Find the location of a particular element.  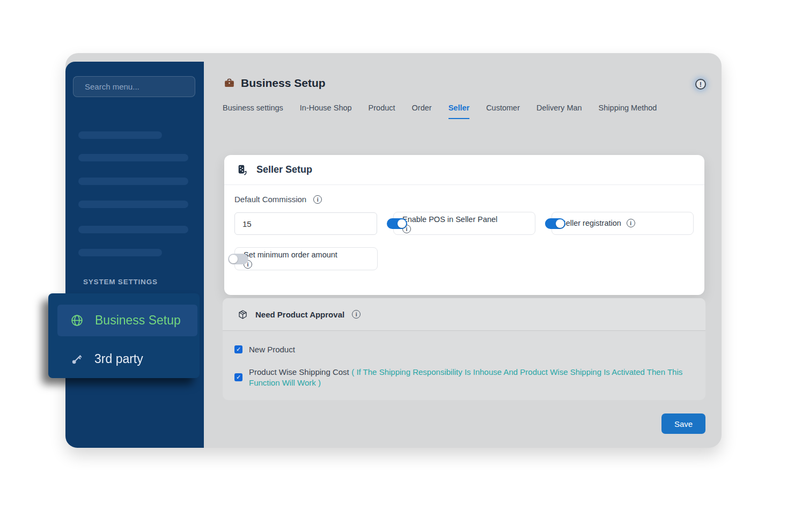

seller-setup-title: Seller Setup is located at coordinates (284, 169).